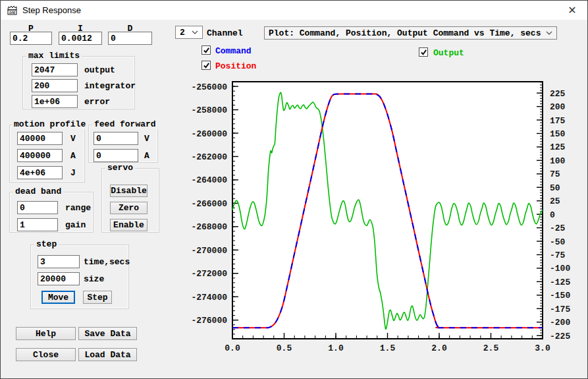 The width and height of the screenshot is (588, 379). I want to click on enable-button: Enable, so click(129, 225).